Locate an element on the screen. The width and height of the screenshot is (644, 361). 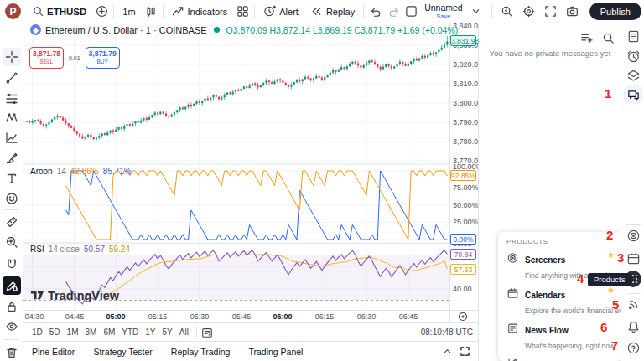
save-layout-link: Save is located at coordinates (443, 17).